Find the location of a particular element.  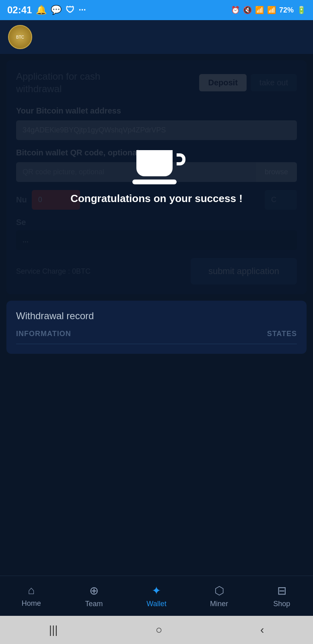

mute-icon: 🔇 is located at coordinates (247, 10).